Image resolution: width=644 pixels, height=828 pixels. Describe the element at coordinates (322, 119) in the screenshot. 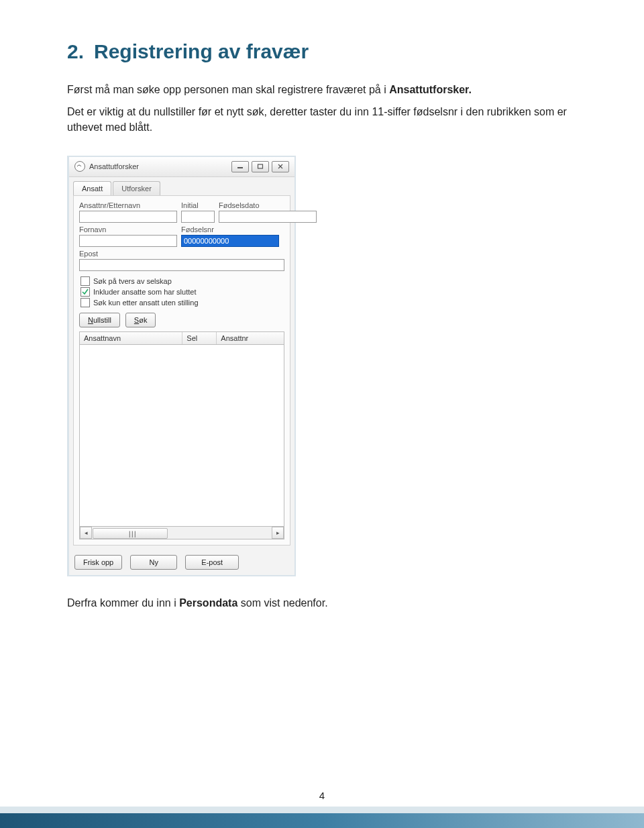

I see `intro-paragraph-2: Det er viktig at du nullstiller før et n…` at that location.